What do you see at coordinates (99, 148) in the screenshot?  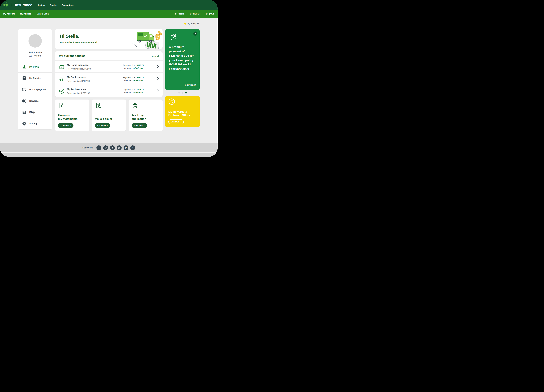 I see `facebook-glyph: f` at bounding box center [99, 148].